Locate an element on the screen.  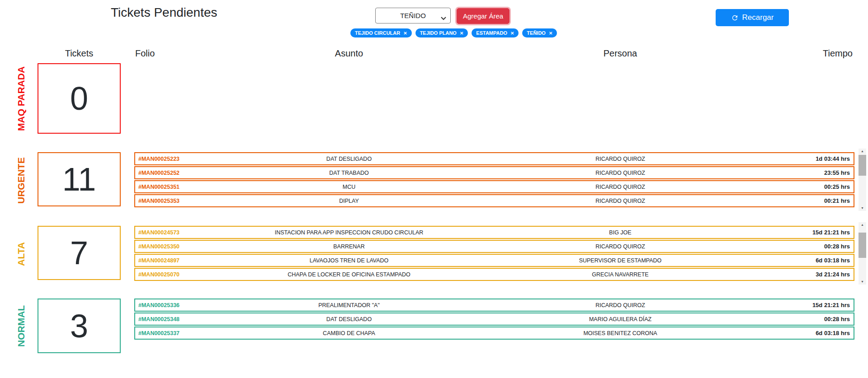
ticket-folio: #MAN00025348 is located at coordinates (185, 319).